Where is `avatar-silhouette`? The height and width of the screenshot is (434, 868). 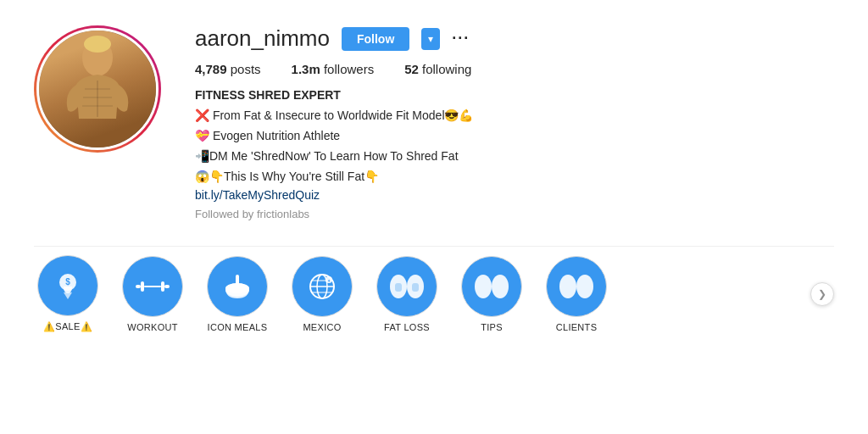
avatar-silhouette is located at coordinates (97, 89).